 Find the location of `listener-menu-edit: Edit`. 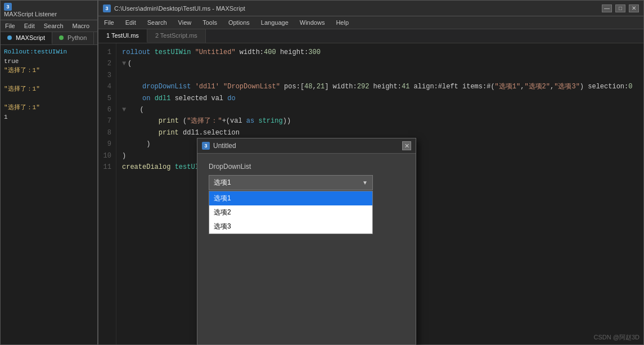

listener-menu-edit: Edit is located at coordinates (29, 26).